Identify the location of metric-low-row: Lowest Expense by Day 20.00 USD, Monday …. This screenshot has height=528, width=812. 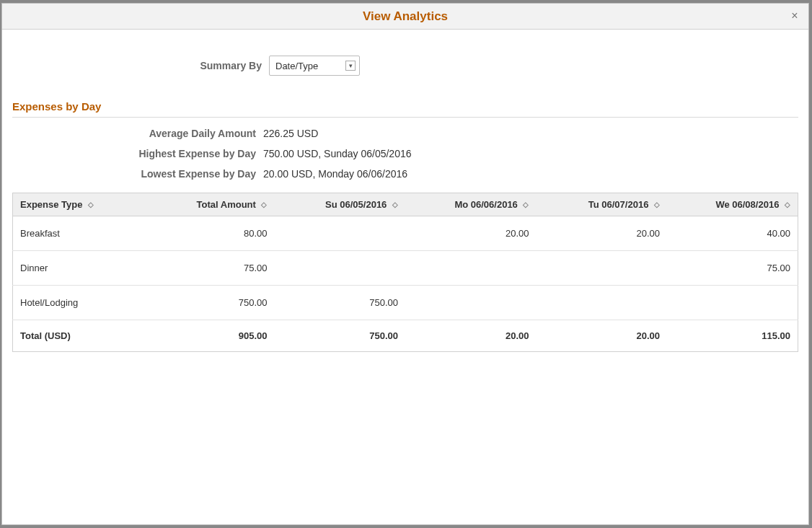
(405, 174).